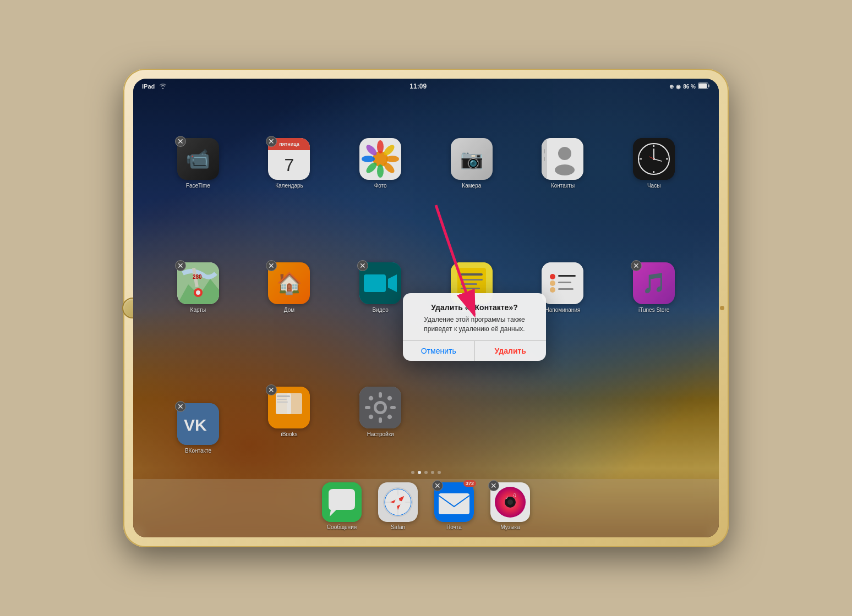 The height and width of the screenshot is (616, 852). Describe the element at coordinates (474, 351) in the screenshot. I see `dialog-buttons: Отменить Удалить` at that location.